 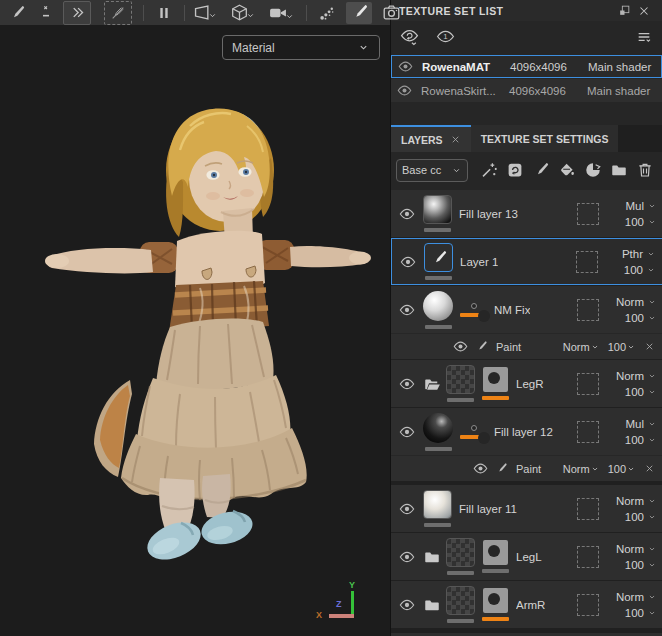 What do you see at coordinates (391, 13) in the screenshot?
I see `screenshot-icon` at bounding box center [391, 13].